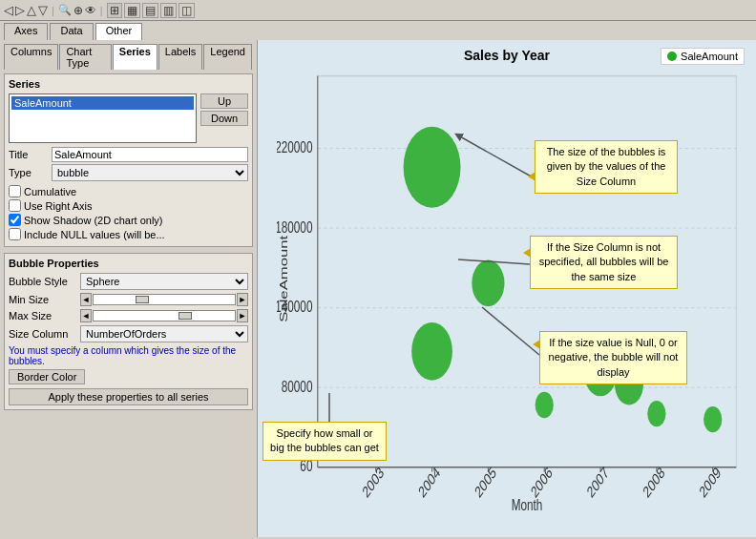 This screenshot has width=756, height=539. What do you see at coordinates (224, 101) in the screenshot?
I see `series-up-btn: Up` at bounding box center [224, 101].